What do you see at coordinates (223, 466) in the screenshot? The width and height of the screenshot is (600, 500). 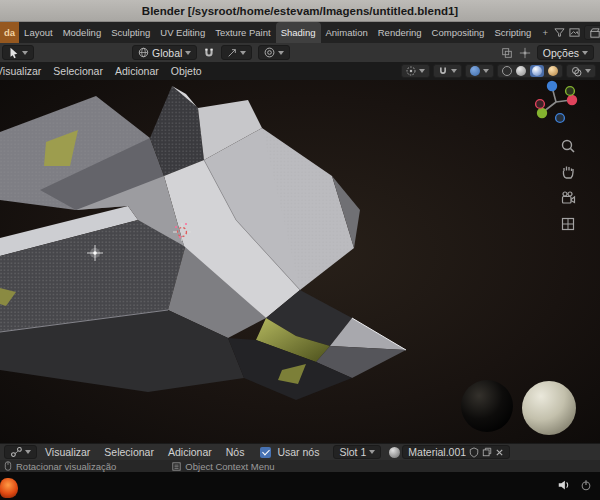 I see `status-context: Object Context Menu` at bounding box center [223, 466].